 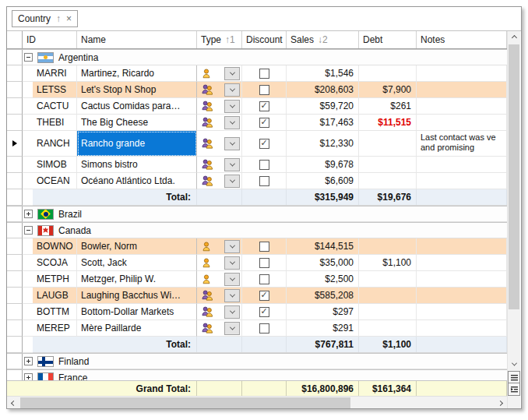 What do you see at coordinates (257, 214) in the screenshot?
I see `group-row-brazil: Brazil` at bounding box center [257, 214].